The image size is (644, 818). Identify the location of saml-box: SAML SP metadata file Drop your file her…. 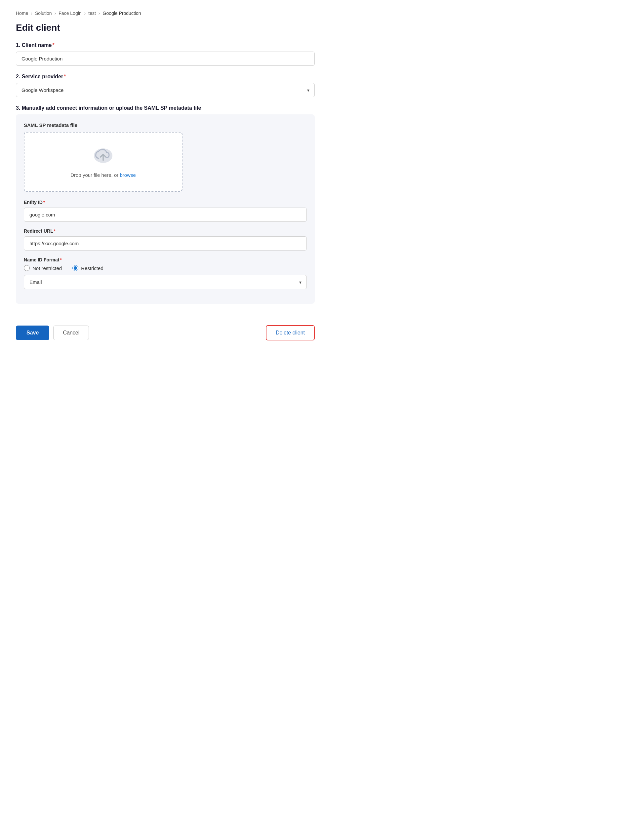
(165, 209).